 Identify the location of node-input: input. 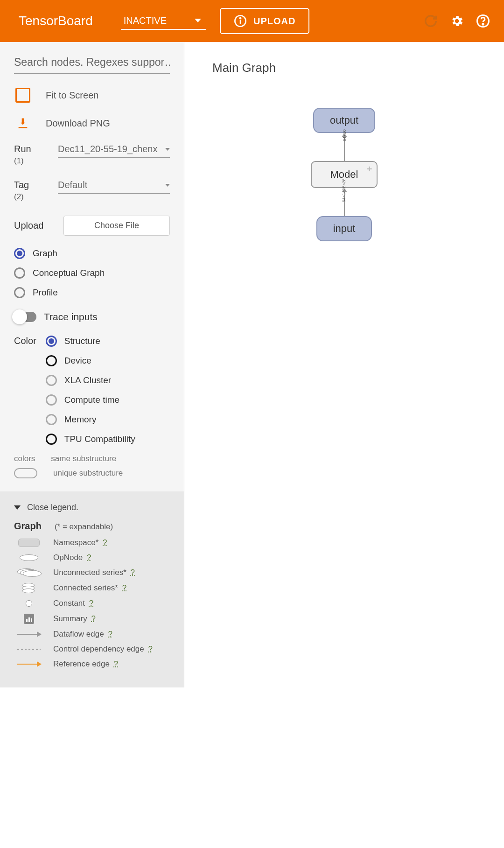
(344, 229).